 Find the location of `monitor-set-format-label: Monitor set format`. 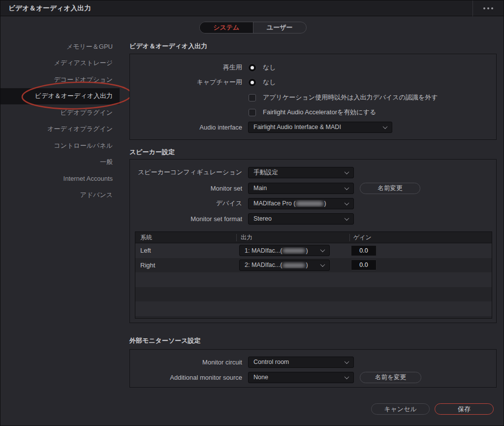

monitor-set-format-label: Monitor set format is located at coordinates (186, 219).